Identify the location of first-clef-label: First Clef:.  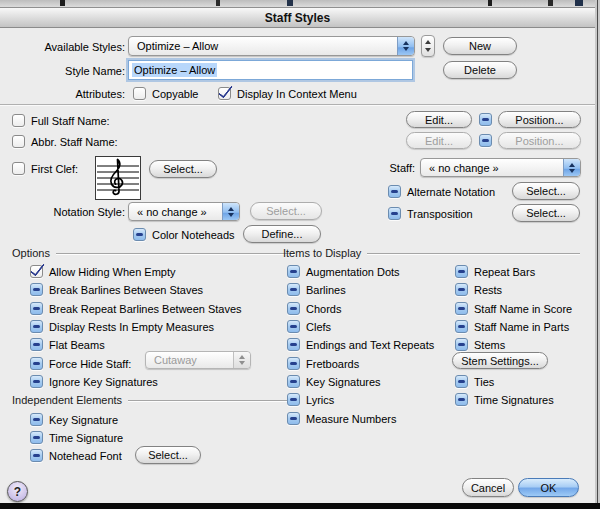
(54, 169).